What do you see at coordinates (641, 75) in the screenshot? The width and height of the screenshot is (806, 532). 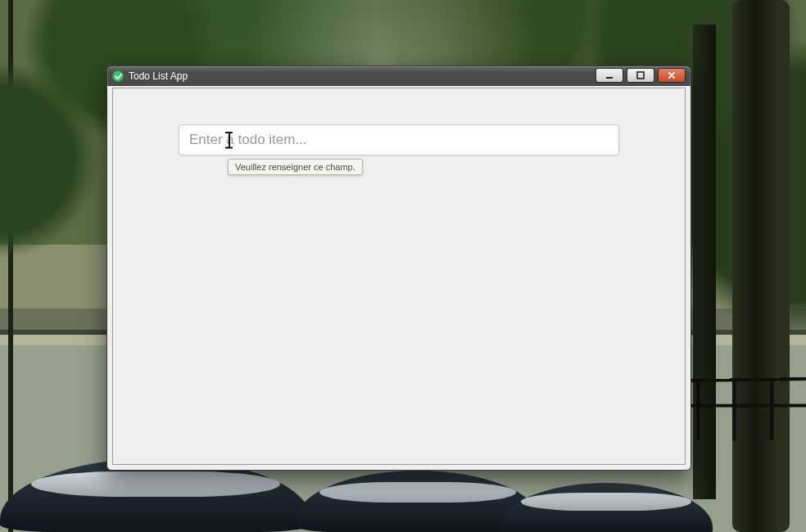 I see `window-controls` at bounding box center [641, 75].